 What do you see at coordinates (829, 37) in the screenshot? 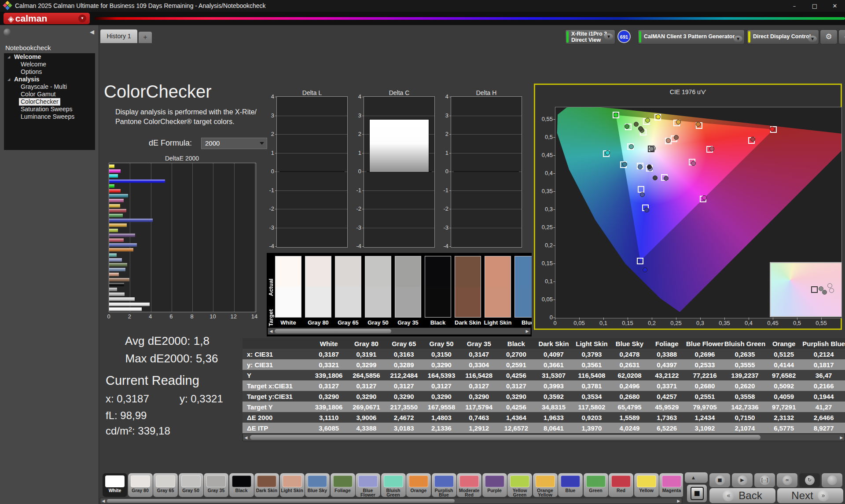
I see `gear-icon: ⚙` at bounding box center [829, 37].